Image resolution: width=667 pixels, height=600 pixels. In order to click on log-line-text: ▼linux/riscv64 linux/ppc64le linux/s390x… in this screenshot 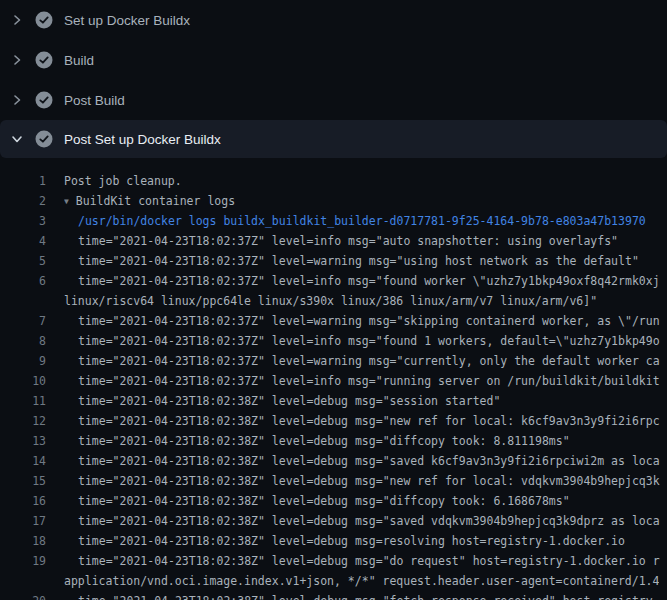, I will do `click(330, 301)`.